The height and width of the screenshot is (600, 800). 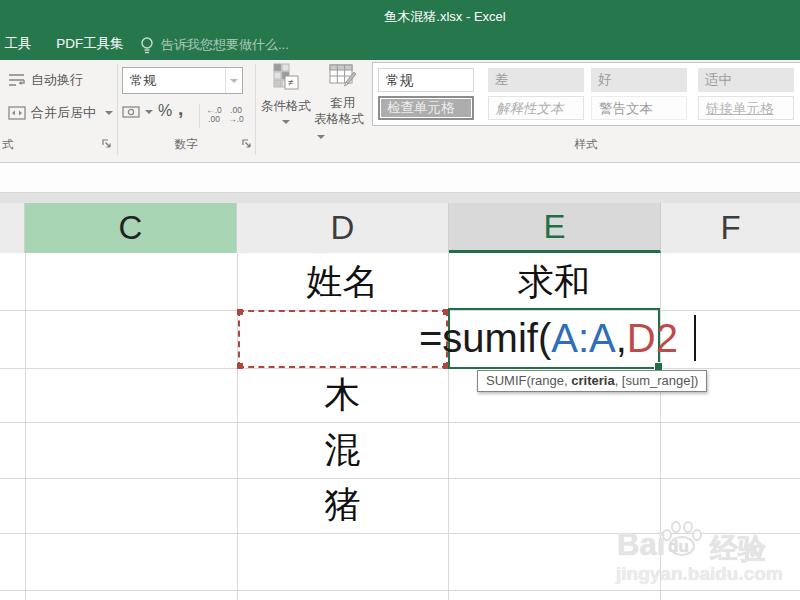 I want to click on conditional-formatting-button: ≠ 条件格式, so click(x=286, y=94).